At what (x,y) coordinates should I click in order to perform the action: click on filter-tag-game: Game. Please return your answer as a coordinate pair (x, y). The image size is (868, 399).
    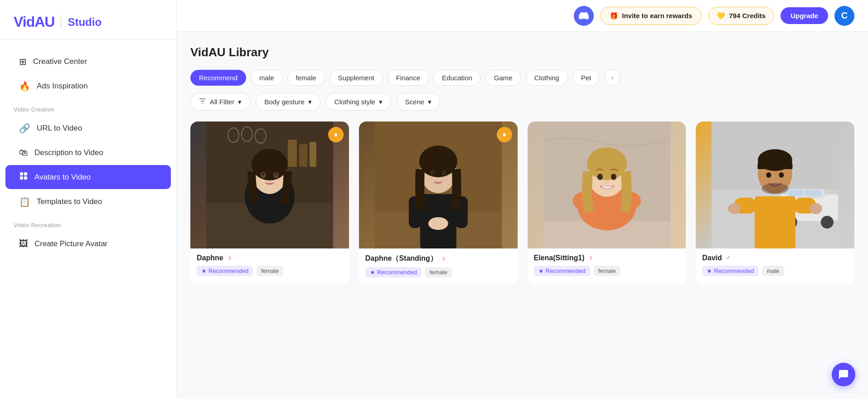
    Looking at the image, I should click on (503, 78).